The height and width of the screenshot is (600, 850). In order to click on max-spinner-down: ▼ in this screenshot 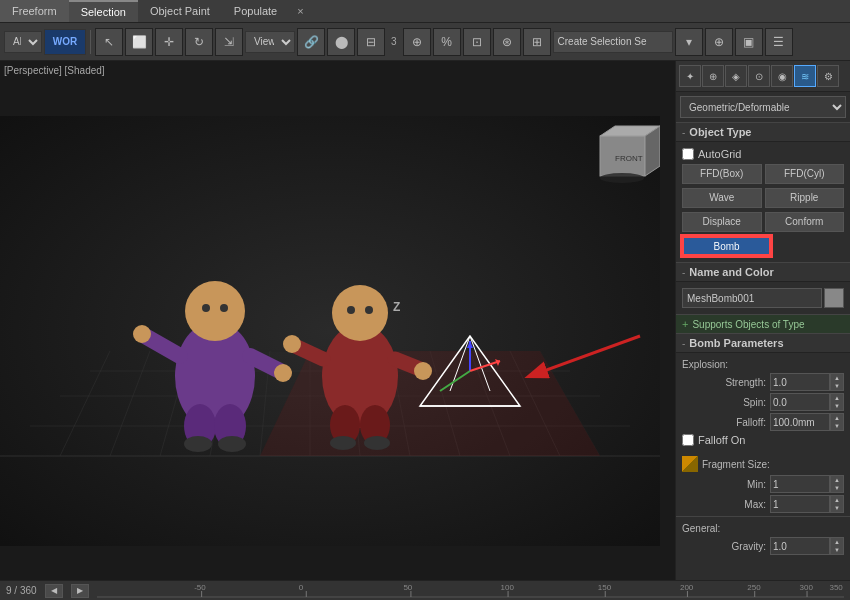, I will do `click(837, 508)`.